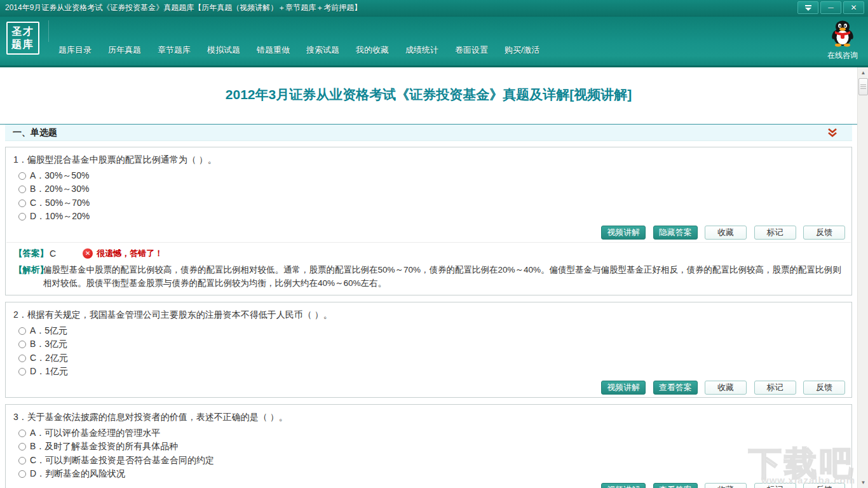  Describe the element at coordinates (428, 85) in the screenshot. I see `exam-title: 2012年3月证券从业资格考试《证券投资基金》真题及详解[视频讲解]` at that location.